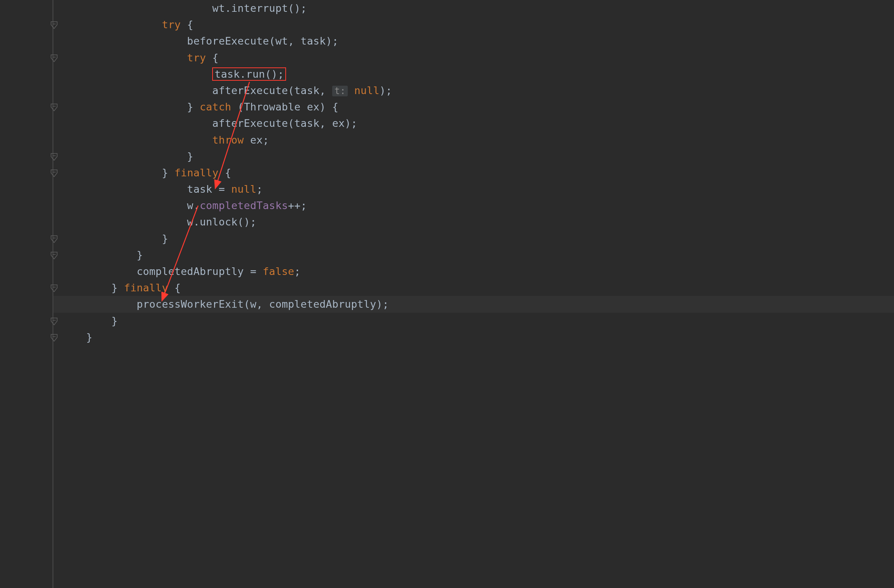 Image resolution: width=894 pixels, height=588 pixels. What do you see at coordinates (474, 8) in the screenshot?
I see `code-line: wt.interrupt();` at bounding box center [474, 8].